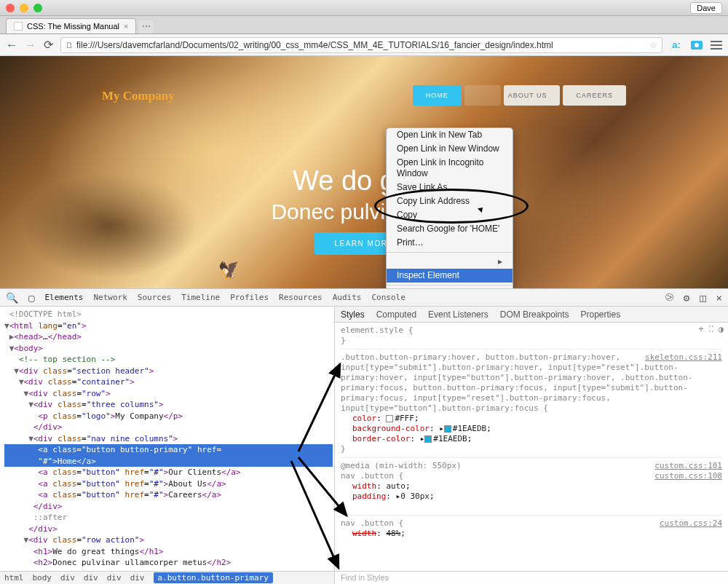  I want to click on bookmark-icon: ☆, so click(654, 45).